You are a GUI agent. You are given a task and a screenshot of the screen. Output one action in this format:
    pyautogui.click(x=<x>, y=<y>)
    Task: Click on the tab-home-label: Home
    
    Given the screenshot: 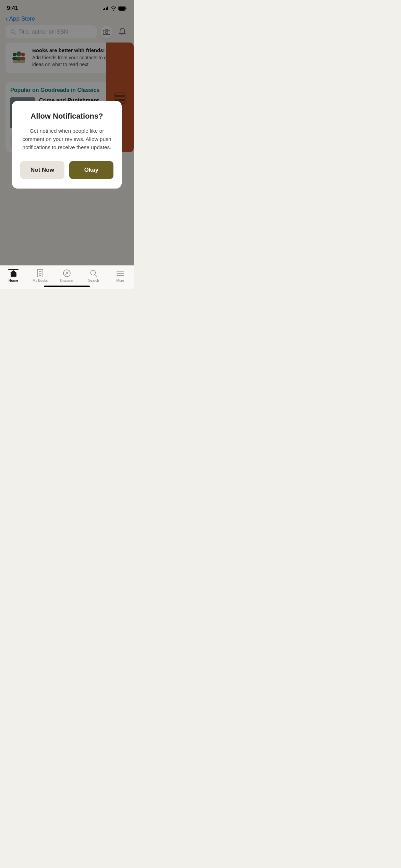 What is the action you would take?
    pyautogui.click(x=13, y=280)
    